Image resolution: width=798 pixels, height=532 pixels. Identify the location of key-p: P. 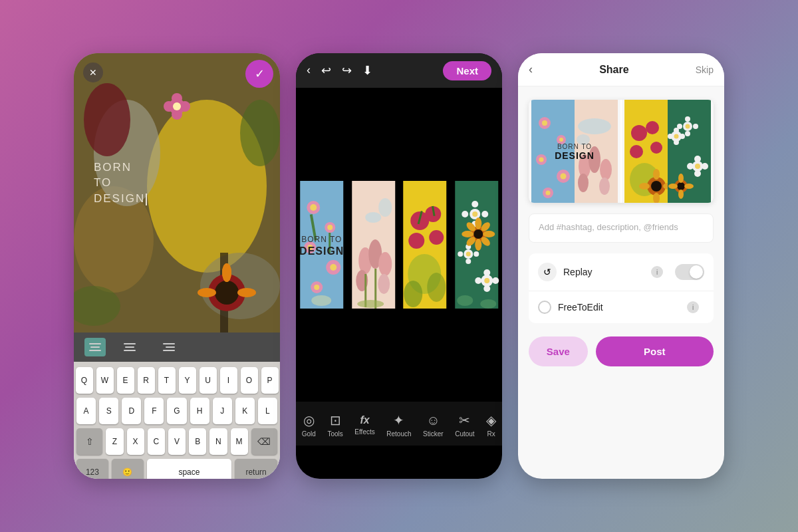
(270, 380).